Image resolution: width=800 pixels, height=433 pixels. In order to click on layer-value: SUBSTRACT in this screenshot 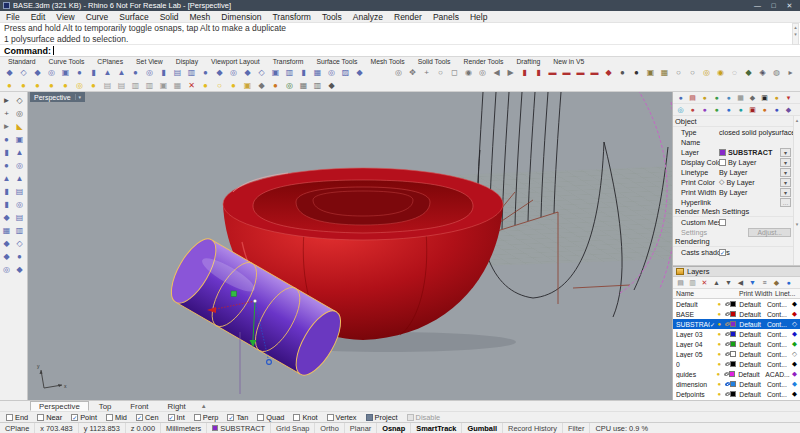, I will do `click(750, 152)`.